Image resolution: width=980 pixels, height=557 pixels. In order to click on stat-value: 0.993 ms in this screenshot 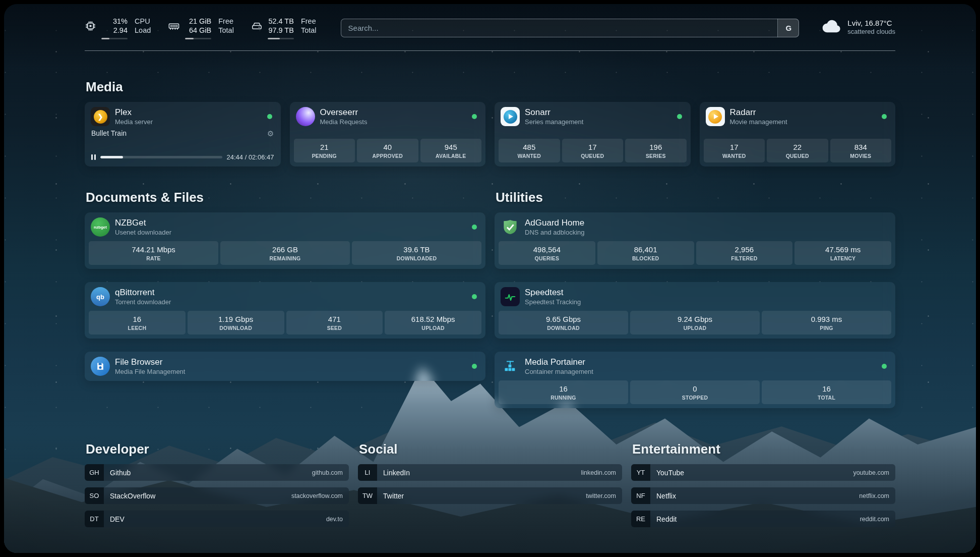, I will do `click(827, 319)`.